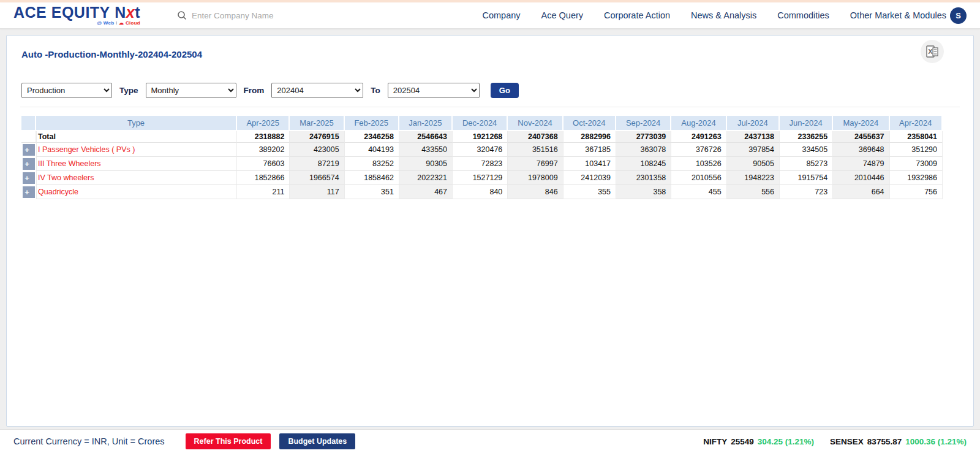  Describe the element at coordinates (482, 137) in the screenshot. I see `table-row: Total23188822476915234625825466431921268…` at that location.